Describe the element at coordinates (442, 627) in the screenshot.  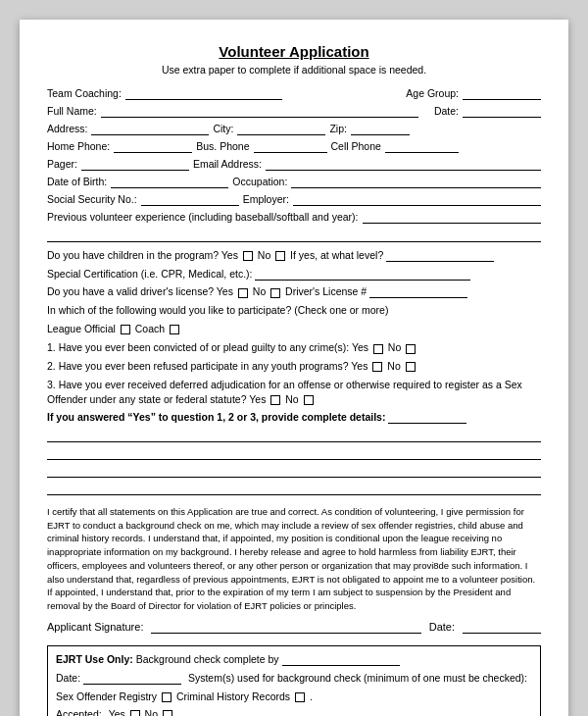
I see `sig-date-label: Date:` at that location.